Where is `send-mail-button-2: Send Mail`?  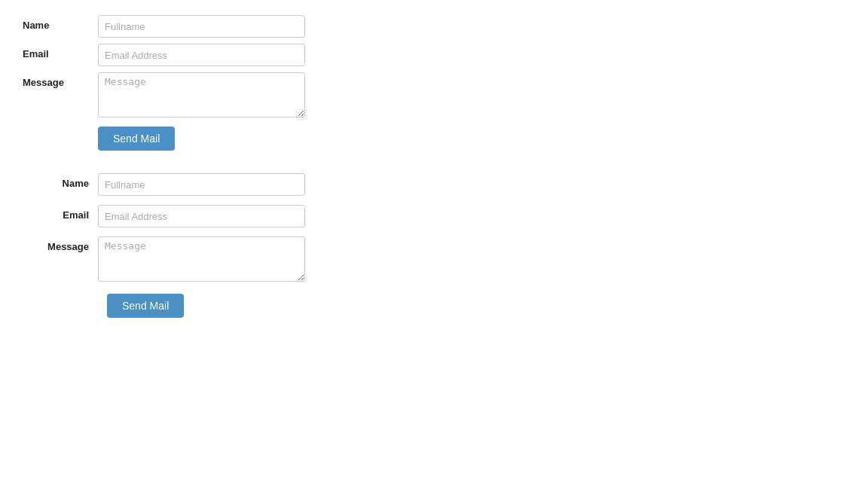
send-mail-button-2: Send Mail is located at coordinates (145, 306).